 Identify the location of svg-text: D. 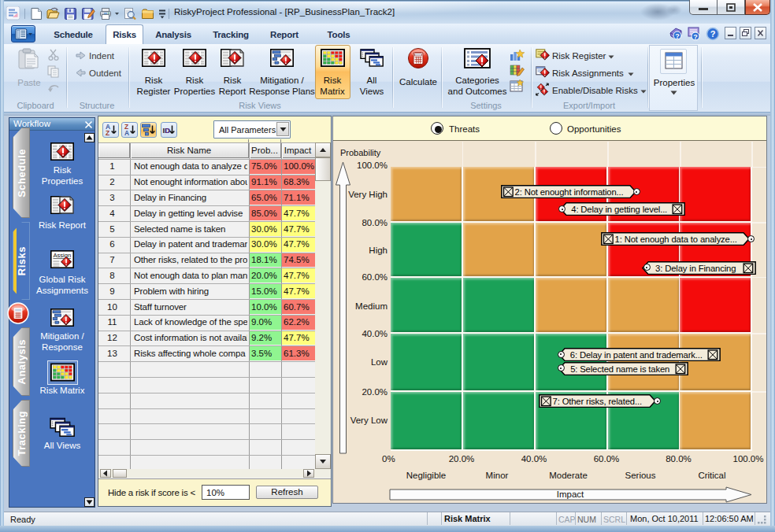
(167, 131).